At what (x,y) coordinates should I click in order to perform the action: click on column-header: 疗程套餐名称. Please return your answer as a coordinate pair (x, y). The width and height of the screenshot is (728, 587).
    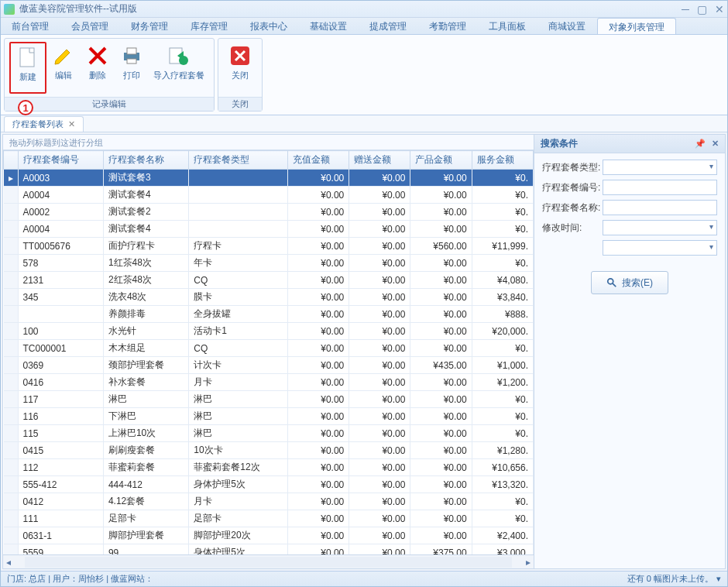
    Looking at the image, I should click on (146, 160).